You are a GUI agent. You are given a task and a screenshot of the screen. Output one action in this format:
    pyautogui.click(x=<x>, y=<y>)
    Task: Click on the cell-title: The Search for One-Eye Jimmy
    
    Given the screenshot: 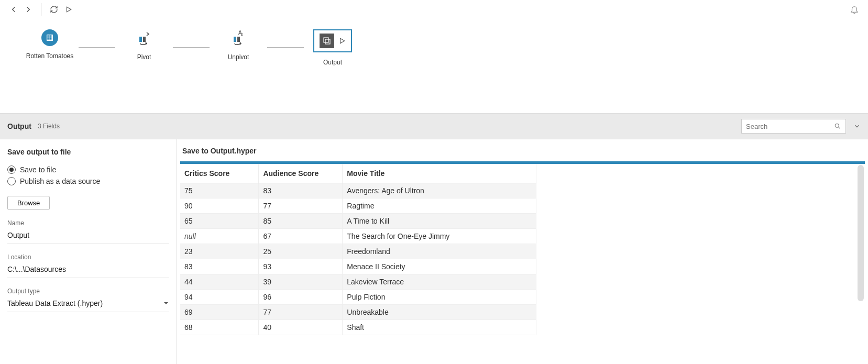 What is the action you would take?
    pyautogui.click(x=440, y=237)
    